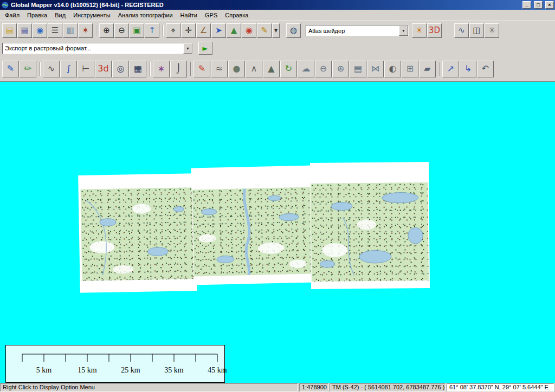 Image resolution: width=555 pixels, height=392 pixels. I want to click on digitizer-create-button: ✏, so click(28, 69).